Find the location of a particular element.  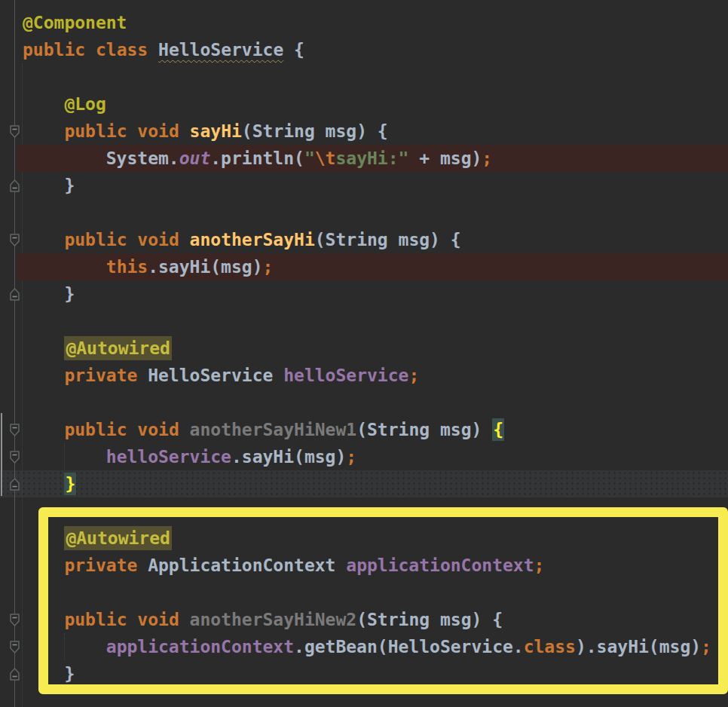

code-line: private HelloService helloService; is located at coordinates (372, 375).